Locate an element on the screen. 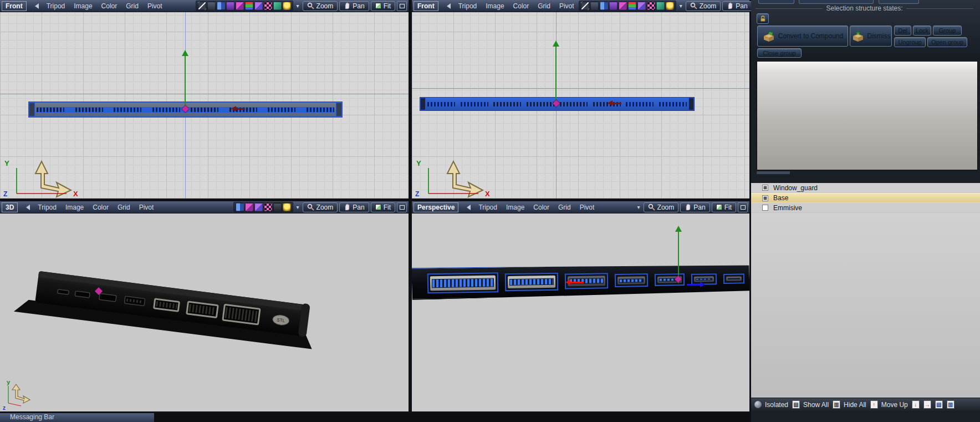 The image size is (980, 422). layer-row-window_guard: Window_guard is located at coordinates (866, 188).